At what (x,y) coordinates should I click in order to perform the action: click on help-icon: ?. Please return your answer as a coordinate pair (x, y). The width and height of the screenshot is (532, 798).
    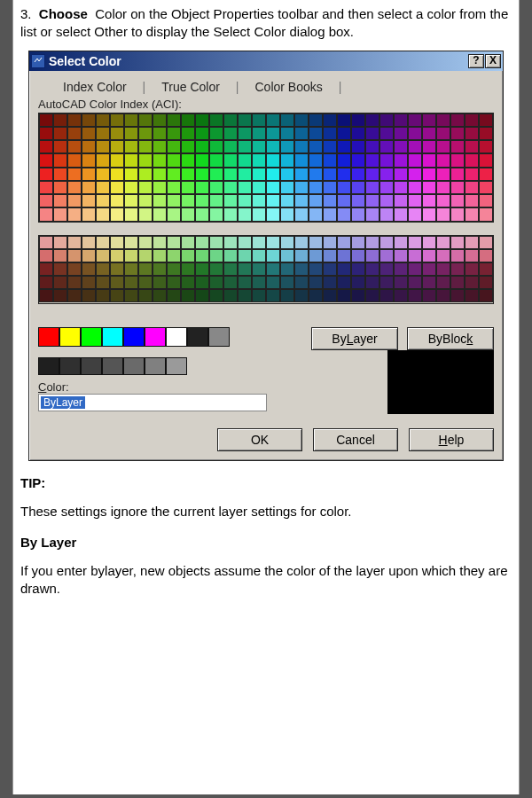
    Looking at the image, I should click on (476, 61).